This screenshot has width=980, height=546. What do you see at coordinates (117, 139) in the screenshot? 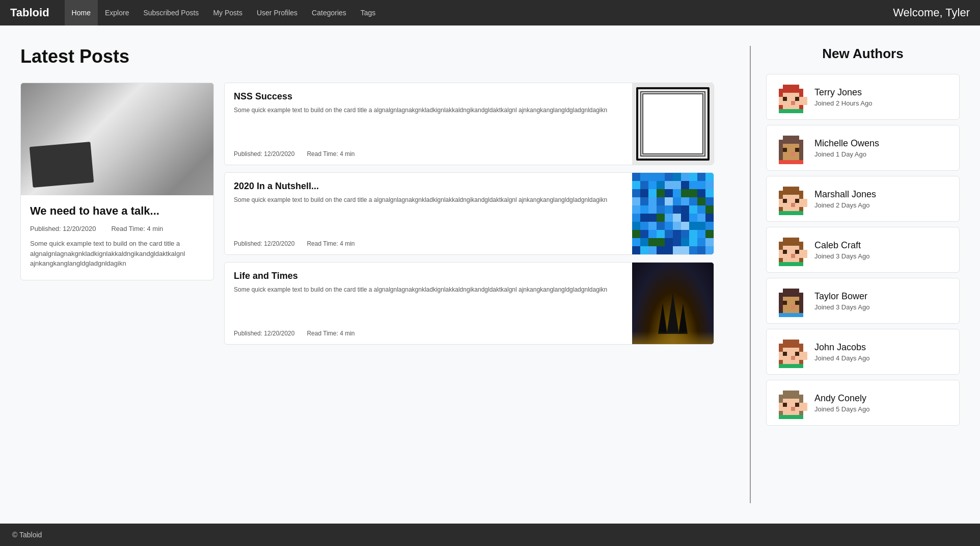
I see `featured-post-image-inner` at bounding box center [117, 139].